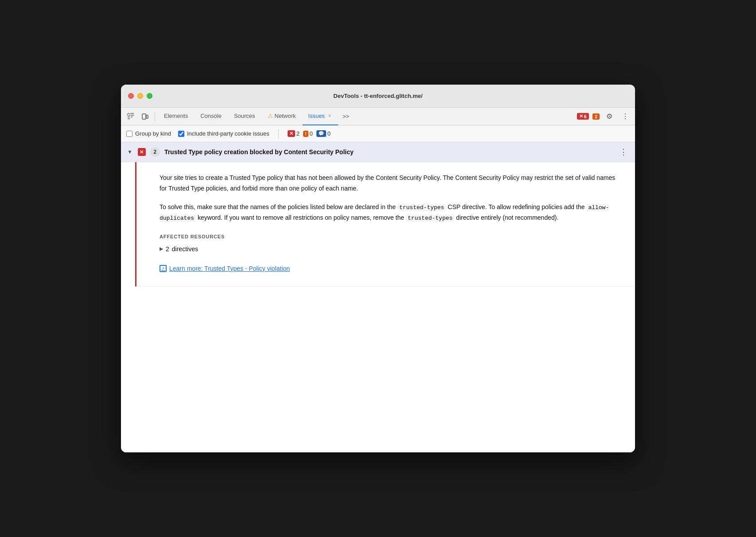  I want to click on issue-more-button: ⋮, so click(624, 152).